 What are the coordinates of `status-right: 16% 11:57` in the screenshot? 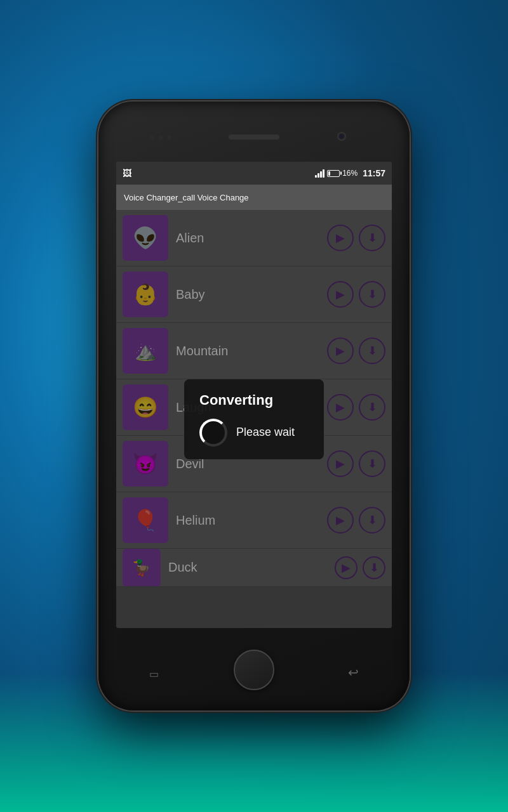 It's located at (351, 173).